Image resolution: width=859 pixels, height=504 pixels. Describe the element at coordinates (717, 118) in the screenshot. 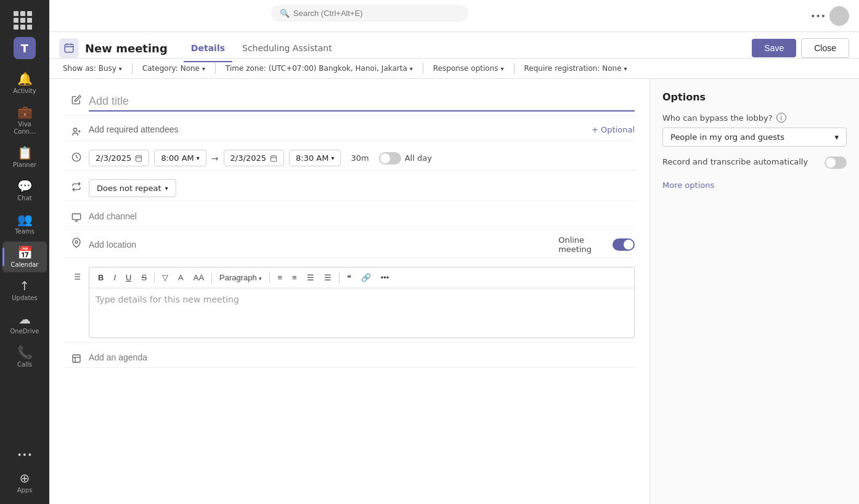

I see `lobby-label: Who can bypass the lobby?` at that location.